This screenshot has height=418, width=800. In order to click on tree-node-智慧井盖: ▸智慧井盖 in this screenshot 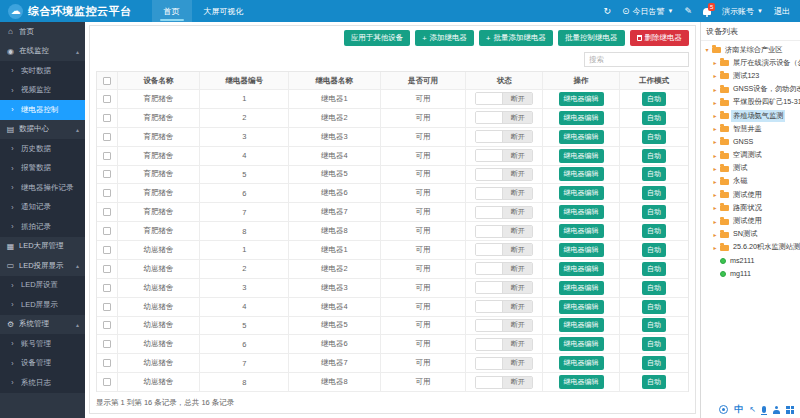, I will do `click(752, 128)`.